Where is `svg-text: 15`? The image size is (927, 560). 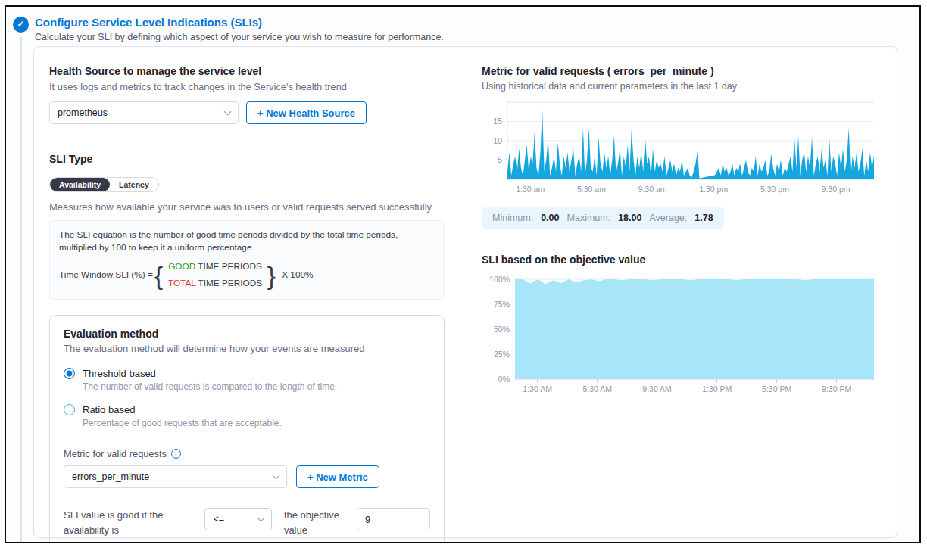 svg-text: 15 is located at coordinates (498, 121).